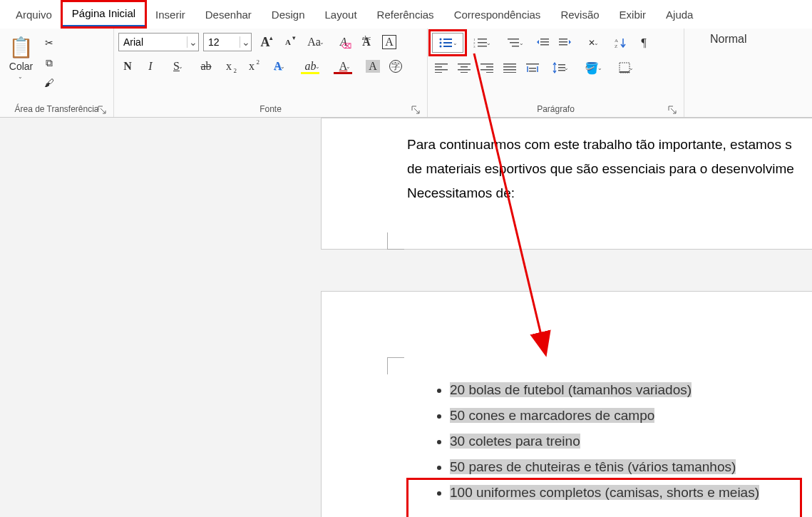 This screenshot has height=517, width=812. I want to click on list-item: 100 uniformes completos (camisas, shorts…, so click(620, 493).